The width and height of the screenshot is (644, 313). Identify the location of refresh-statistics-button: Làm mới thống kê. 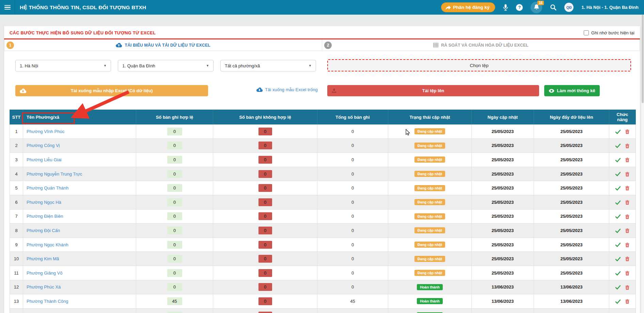
(572, 90).